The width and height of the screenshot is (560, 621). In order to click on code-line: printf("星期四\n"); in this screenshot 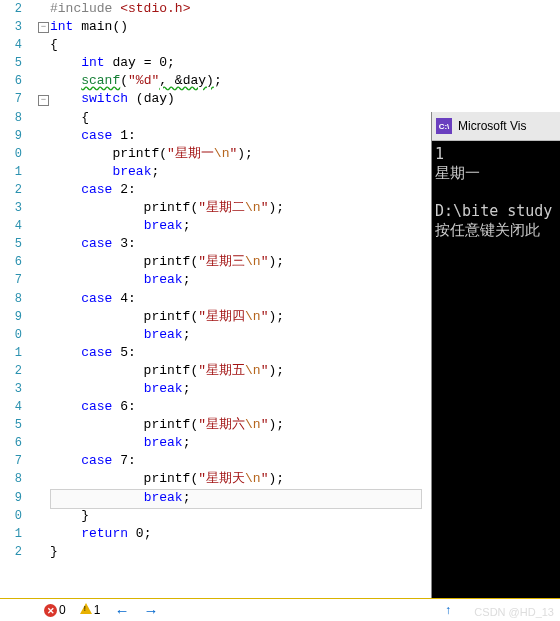, I will do `click(305, 317)`.